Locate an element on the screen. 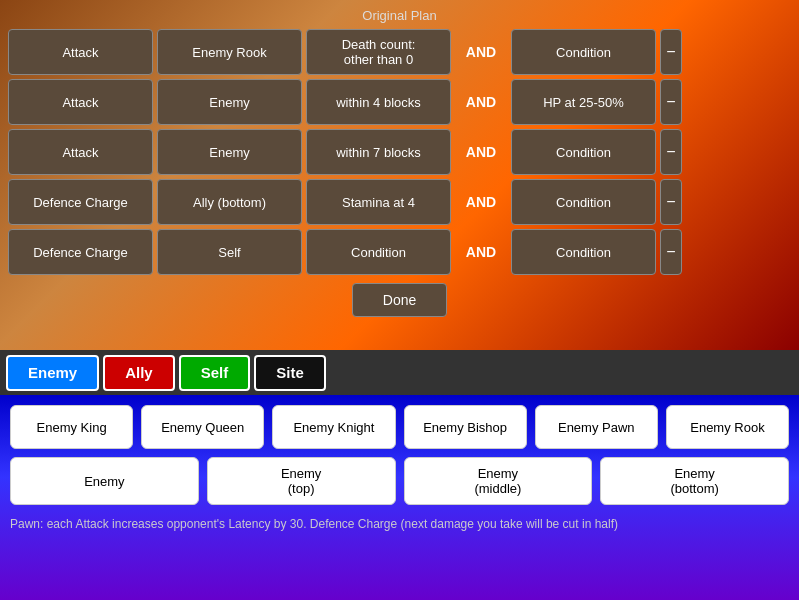  action-cell-2: Attack is located at coordinates (80, 152).